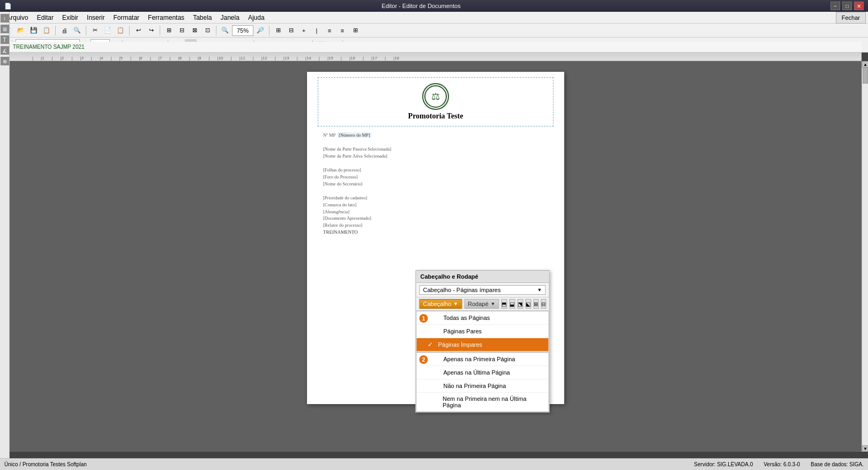 Image resolution: width=868 pixels, height=470 pixels. I want to click on menu-janela: Janela, so click(230, 17).